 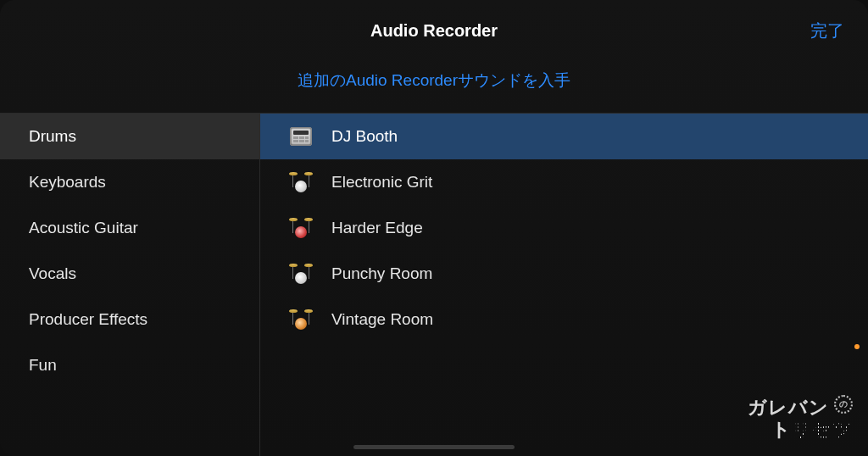 What do you see at coordinates (130, 320) in the screenshot?
I see `category-item: Producer Effects` at bounding box center [130, 320].